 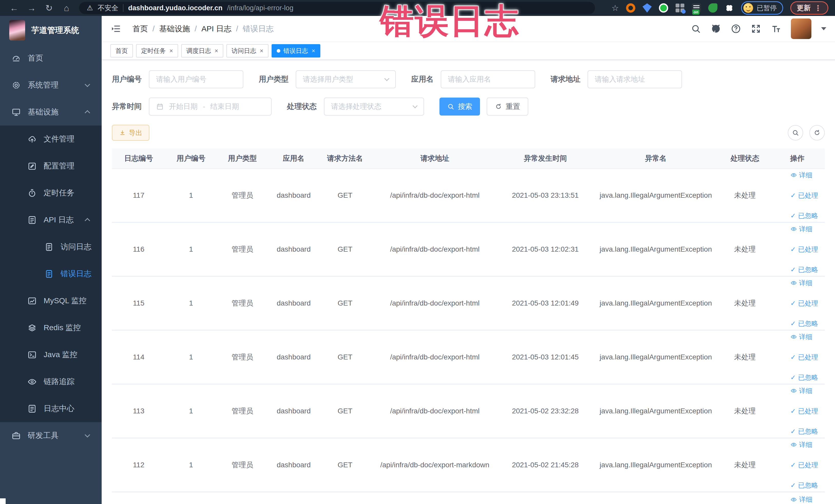 What do you see at coordinates (196, 79) in the screenshot?
I see `user-id-input` at bounding box center [196, 79].